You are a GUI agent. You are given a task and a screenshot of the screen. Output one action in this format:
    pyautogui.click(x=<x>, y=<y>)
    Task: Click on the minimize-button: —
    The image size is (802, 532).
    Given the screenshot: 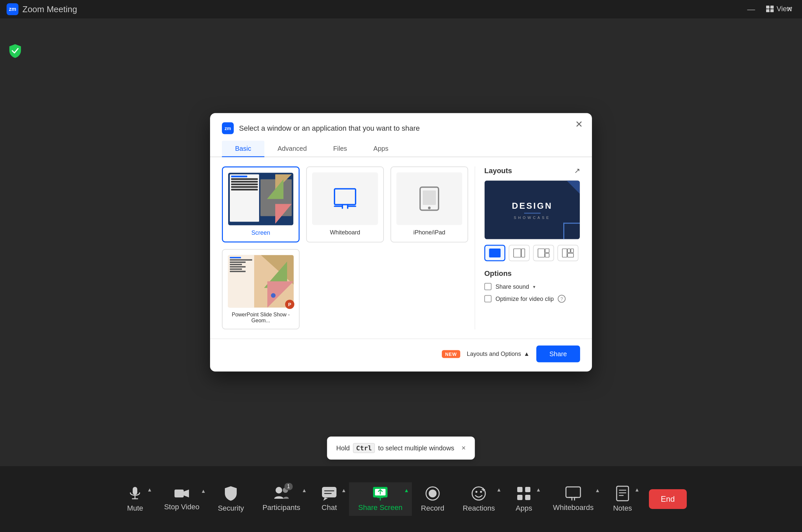 What is the action you would take?
    pyautogui.click(x=751, y=10)
    